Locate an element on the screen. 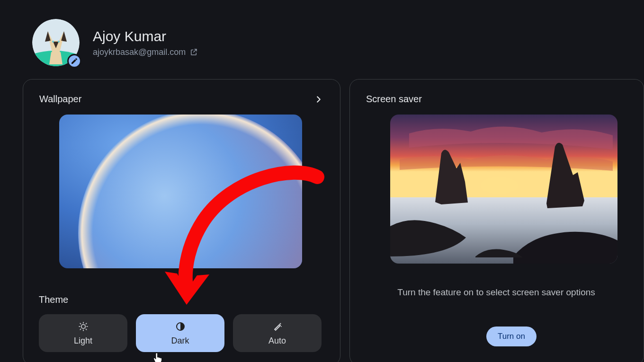  theme-option-auto: Auto is located at coordinates (277, 333).